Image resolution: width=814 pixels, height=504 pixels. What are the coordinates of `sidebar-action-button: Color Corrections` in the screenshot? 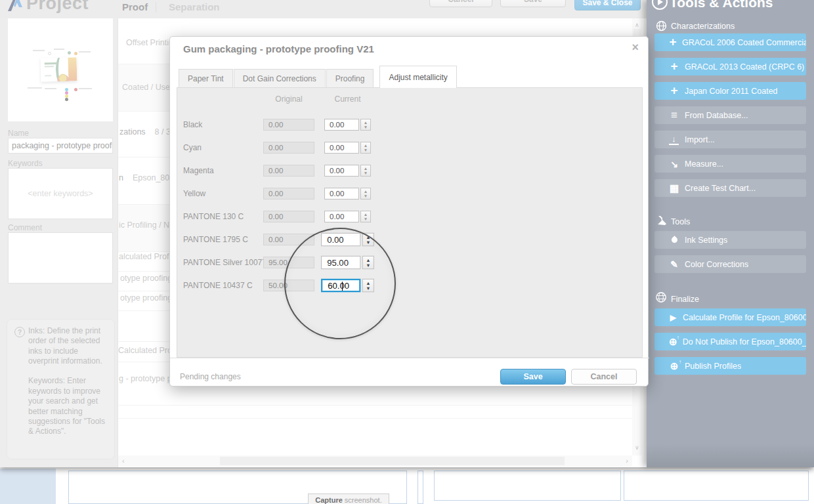 It's located at (730, 264).